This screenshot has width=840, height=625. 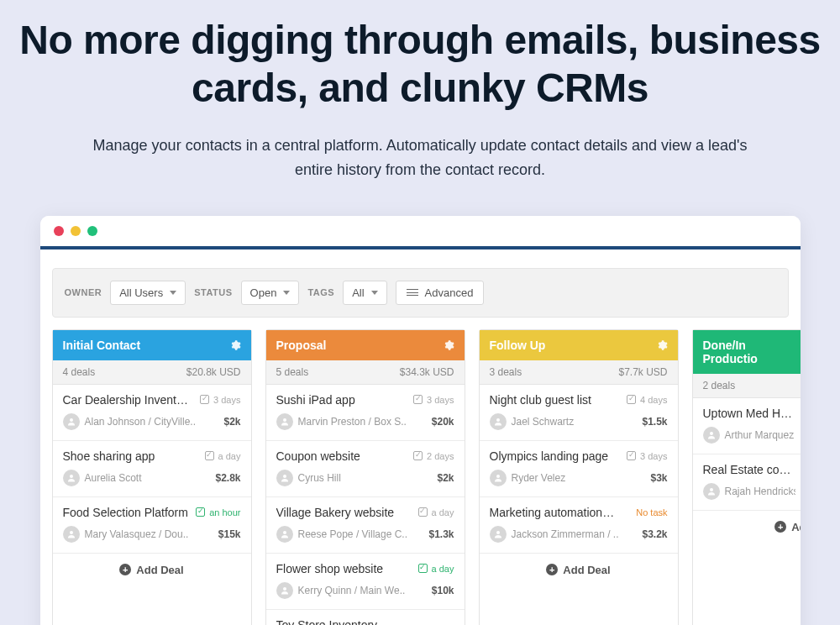 What do you see at coordinates (747, 427) in the screenshot?
I see `deal-card: Uptown Med HealArthur Marquez` at bounding box center [747, 427].